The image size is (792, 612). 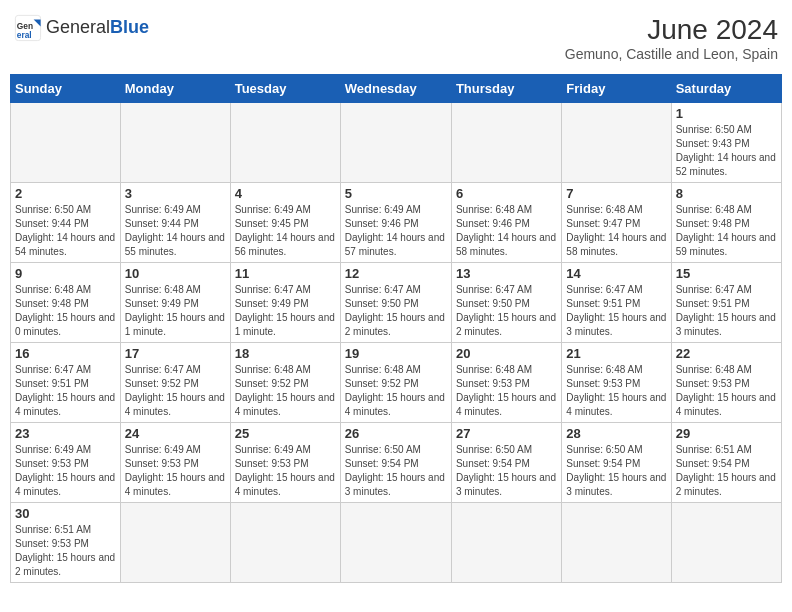 I want to click on day-number: 20, so click(x=506, y=354).